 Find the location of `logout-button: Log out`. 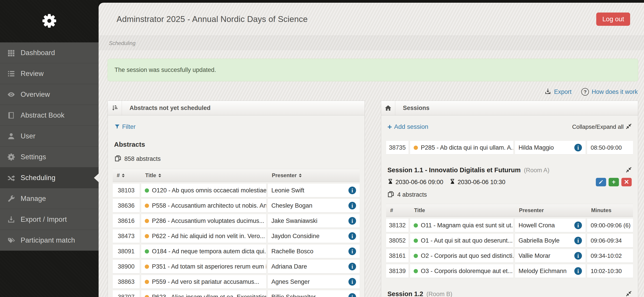

logout-button: Log out is located at coordinates (613, 19).